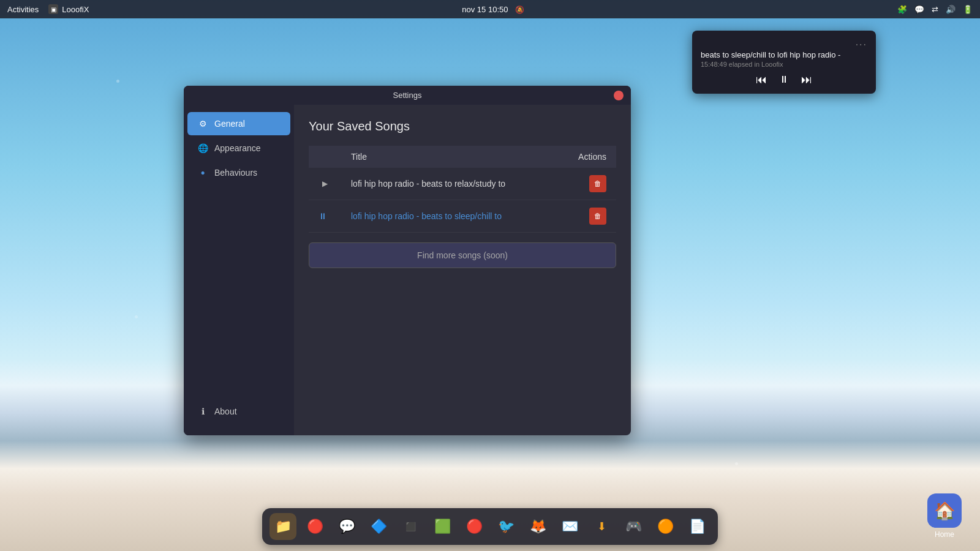 Image resolution: width=980 pixels, height=551 pixels. Describe the element at coordinates (410, 527) in the screenshot. I see `dock-item-terminal: ⬛` at that location.